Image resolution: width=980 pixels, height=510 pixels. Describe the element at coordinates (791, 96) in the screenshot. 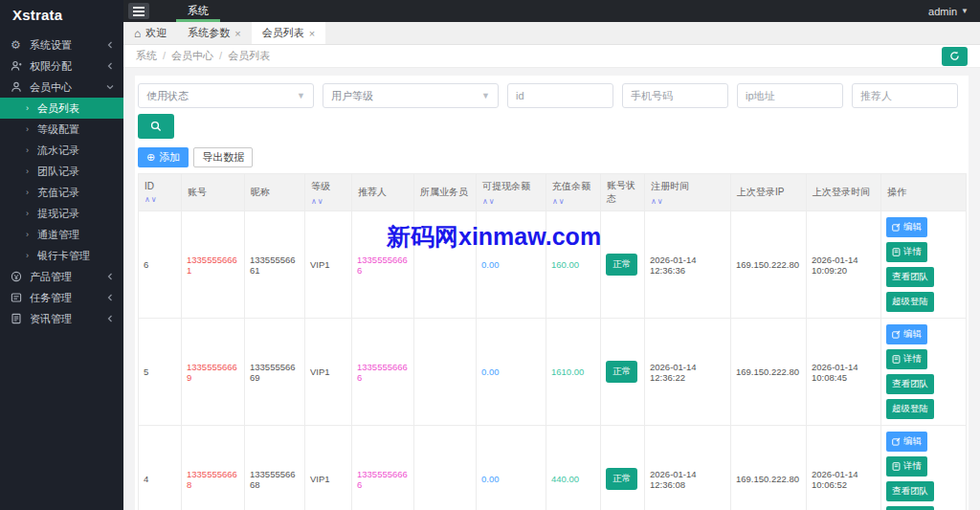

I see `filter-input-ip地址` at that location.